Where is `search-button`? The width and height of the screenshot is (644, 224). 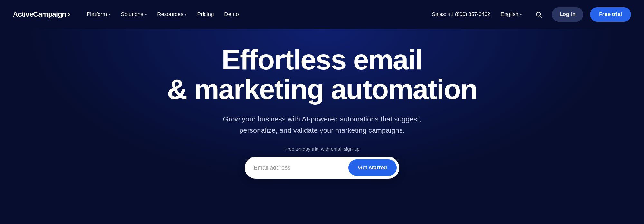
search-button is located at coordinates (539, 14).